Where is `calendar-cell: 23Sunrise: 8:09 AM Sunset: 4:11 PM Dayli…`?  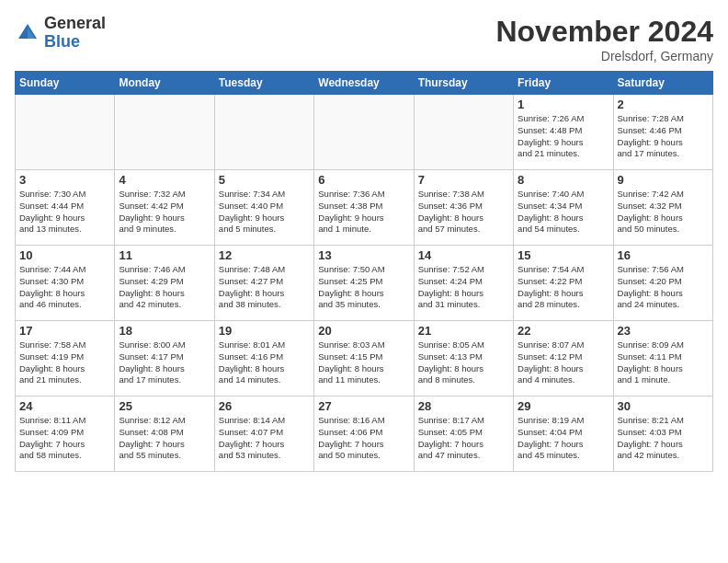 calendar-cell: 23Sunrise: 8:09 AM Sunset: 4:11 PM Dayli… is located at coordinates (663, 359).